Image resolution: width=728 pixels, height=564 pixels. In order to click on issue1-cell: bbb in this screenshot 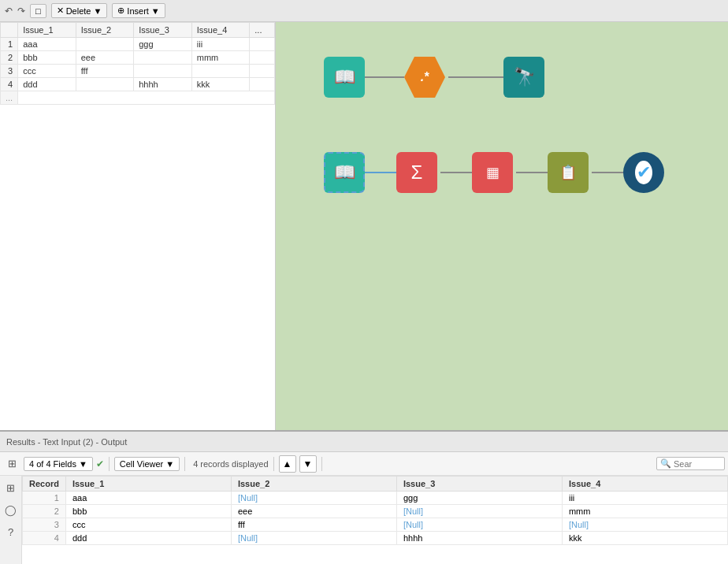, I will do `click(47, 58)`.